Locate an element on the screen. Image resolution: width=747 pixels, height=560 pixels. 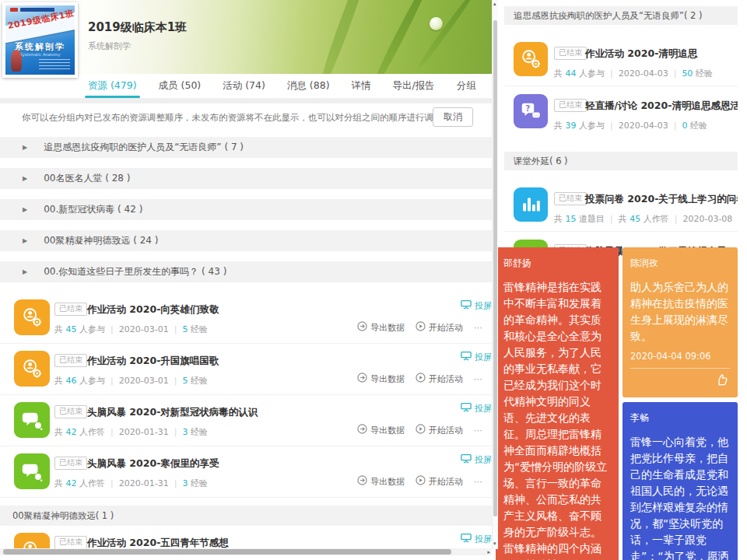
horizontal-scrollbar-thumb is located at coordinates (227, 552).